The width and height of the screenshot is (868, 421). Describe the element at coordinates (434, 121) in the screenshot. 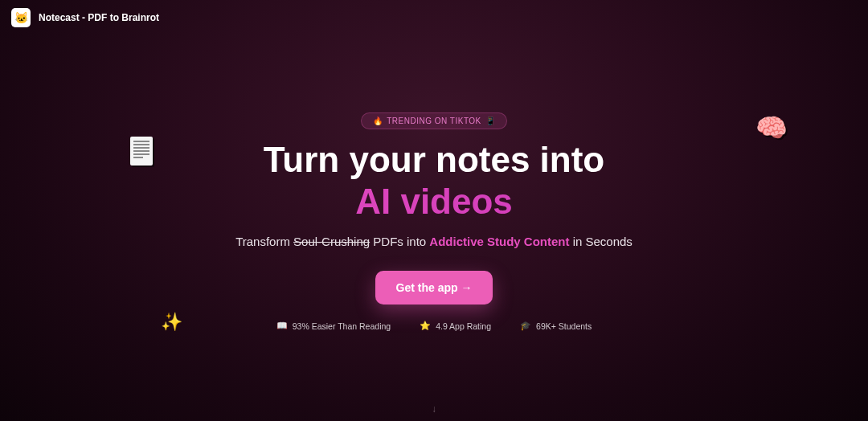

I see `badge-text: TRENDING ON TIKTOK` at that location.